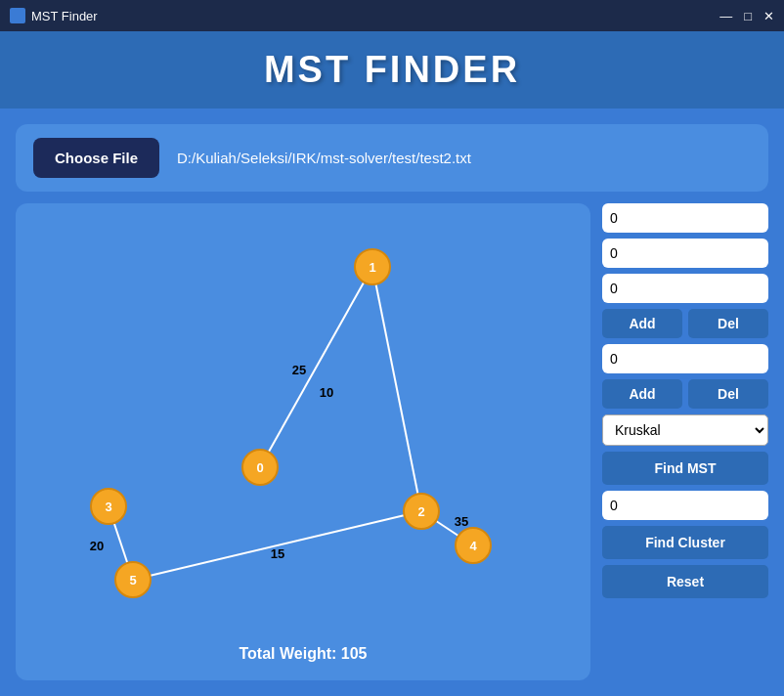 The image size is (784, 696). Describe the element at coordinates (392, 70) in the screenshot. I see `app-header: MST FINDER` at that location.